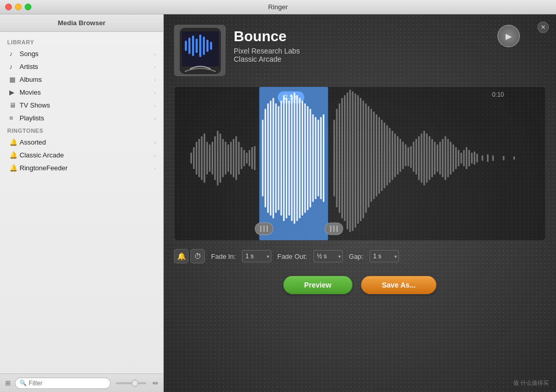  I want to click on fade-out-label: Fade Out:, so click(292, 256).